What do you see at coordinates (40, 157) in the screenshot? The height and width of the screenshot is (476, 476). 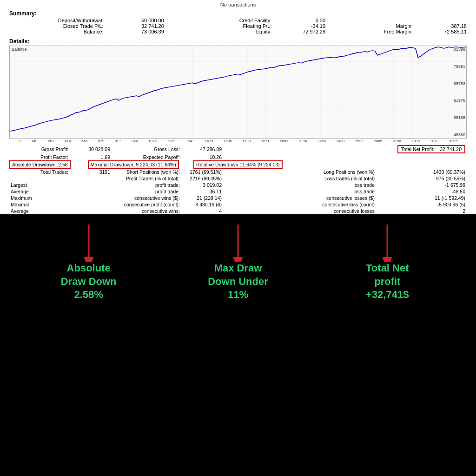 I see `profit-factor-label: Profit Factor:` at bounding box center [40, 157].